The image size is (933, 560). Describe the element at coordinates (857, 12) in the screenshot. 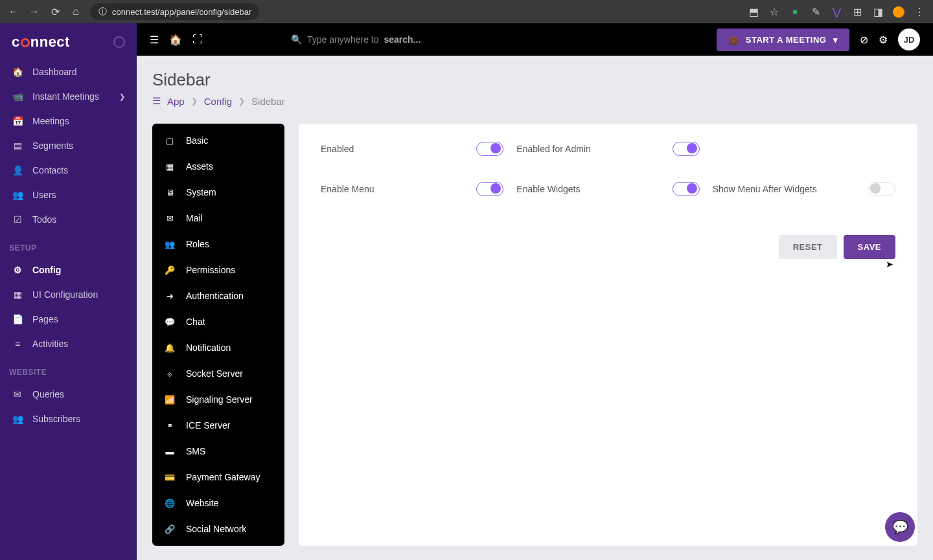

I see `extensions-icon: ⊞` at that location.